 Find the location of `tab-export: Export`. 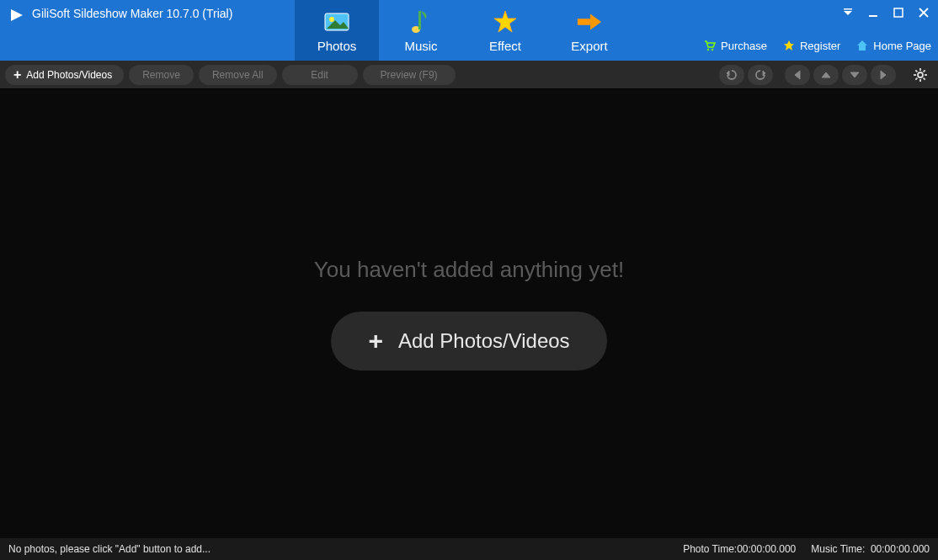

tab-export: Export is located at coordinates (589, 30).